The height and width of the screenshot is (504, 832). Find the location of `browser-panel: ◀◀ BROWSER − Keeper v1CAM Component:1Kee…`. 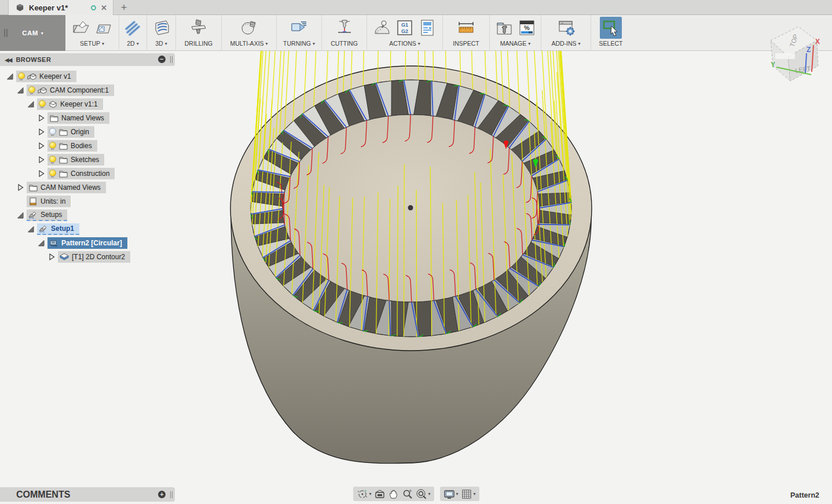

browser-panel: ◀◀ BROWSER − Keeper v1CAM Component:1Kee… is located at coordinates (87, 159).